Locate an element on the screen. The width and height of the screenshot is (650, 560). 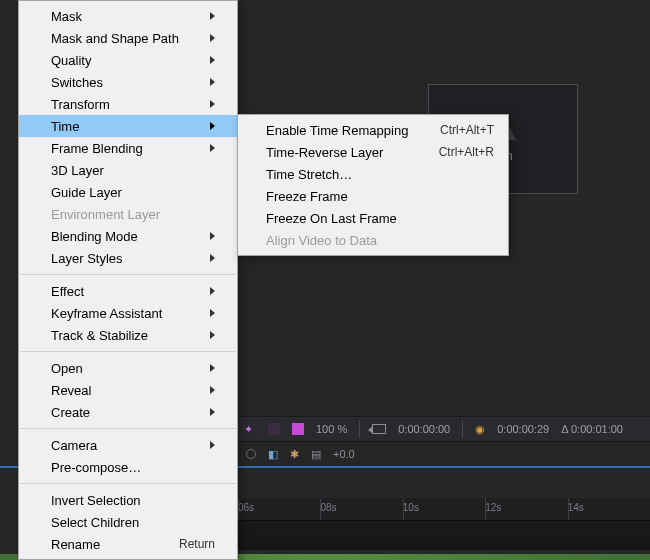
menu-item-label: Environment Layer is located at coordinates (106, 214).